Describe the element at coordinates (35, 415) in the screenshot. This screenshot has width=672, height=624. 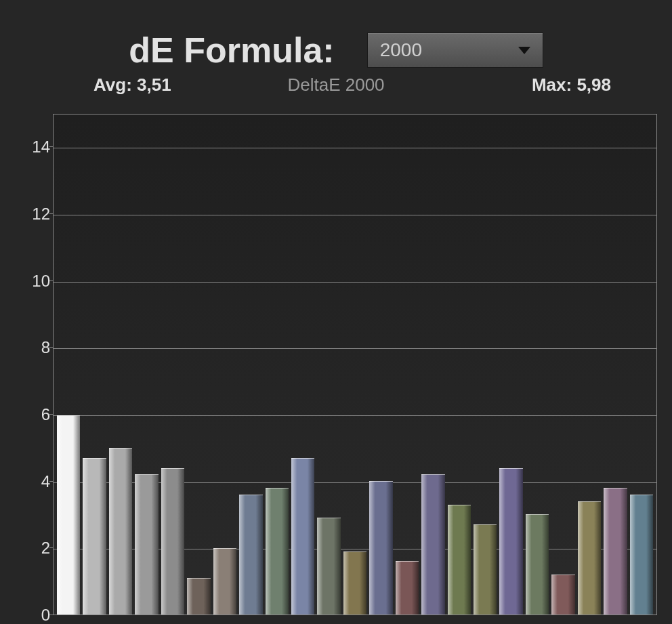
I see `y-tick-label: 6` at that location.